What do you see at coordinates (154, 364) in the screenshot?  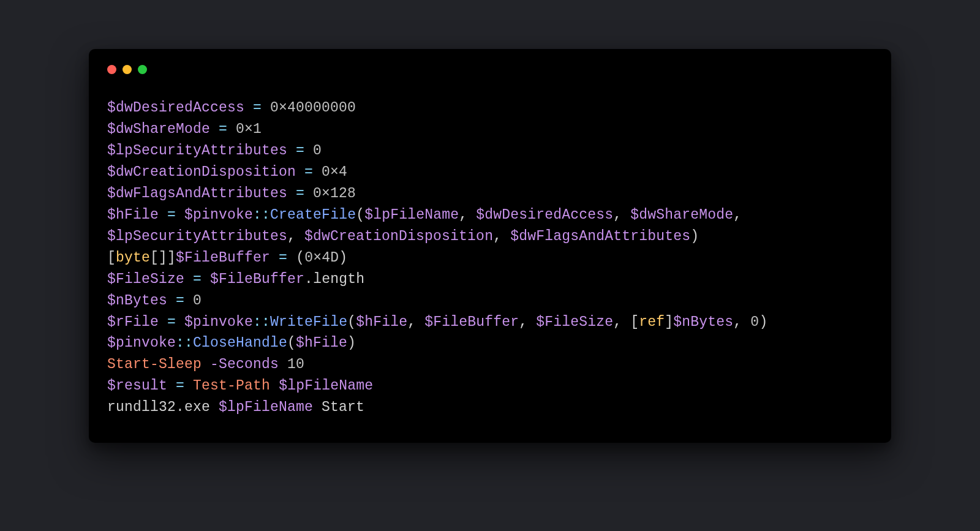 I see `code-token-cmd: Start-Sleep` at bounding box center [154, 364].